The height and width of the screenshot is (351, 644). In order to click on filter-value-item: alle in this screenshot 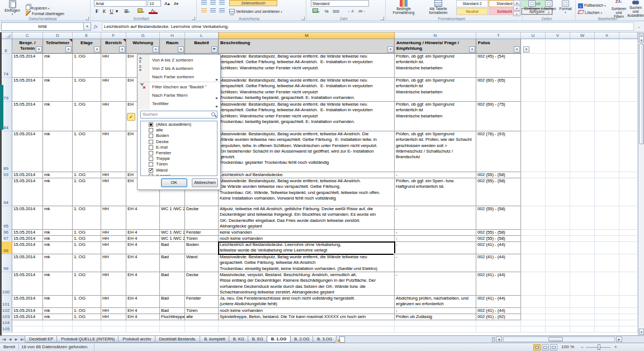, I will do `click(179, 130)`.